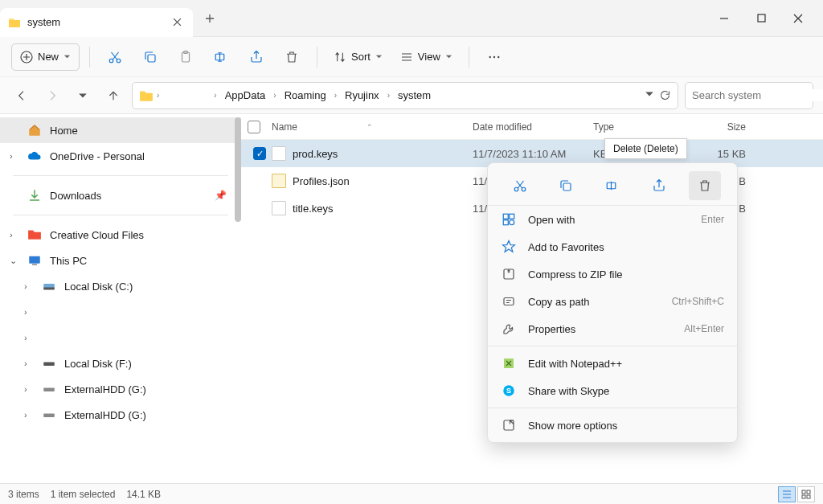 This screenshot has height=504, width=823. I want to click on column-size: Size, so click(718, 127).